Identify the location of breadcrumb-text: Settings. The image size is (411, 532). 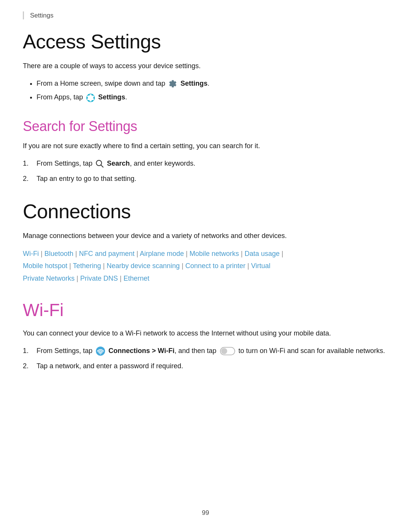
(42, 15).